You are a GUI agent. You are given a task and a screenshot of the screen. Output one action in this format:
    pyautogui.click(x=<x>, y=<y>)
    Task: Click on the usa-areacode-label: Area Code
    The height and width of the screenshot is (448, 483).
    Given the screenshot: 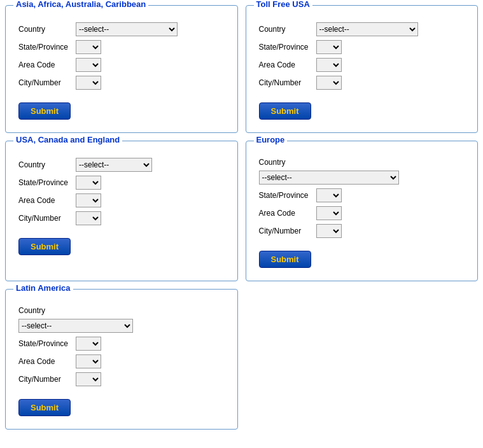 What is the action you would take?
    pyautogui.click(x=47, y=200)
    